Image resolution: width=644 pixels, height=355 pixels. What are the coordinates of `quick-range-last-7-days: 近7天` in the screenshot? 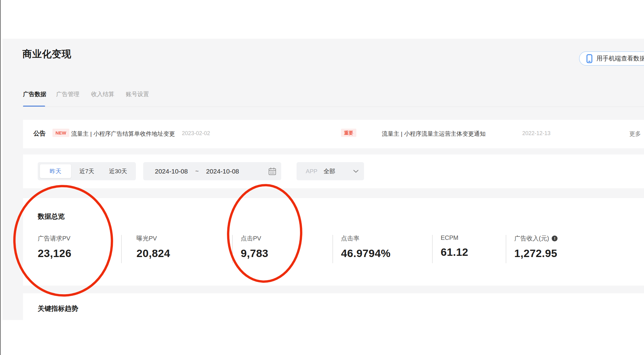 It's located at (87, 171).